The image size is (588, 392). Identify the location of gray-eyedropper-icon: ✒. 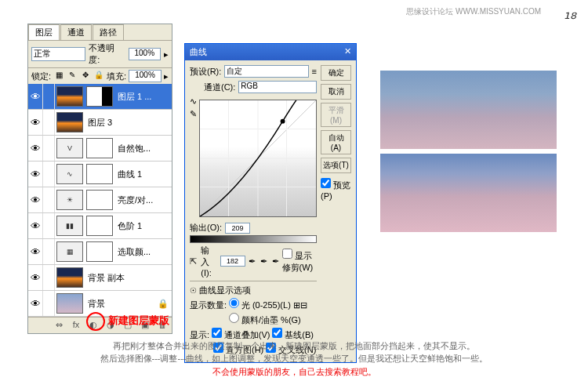
(263, 262).